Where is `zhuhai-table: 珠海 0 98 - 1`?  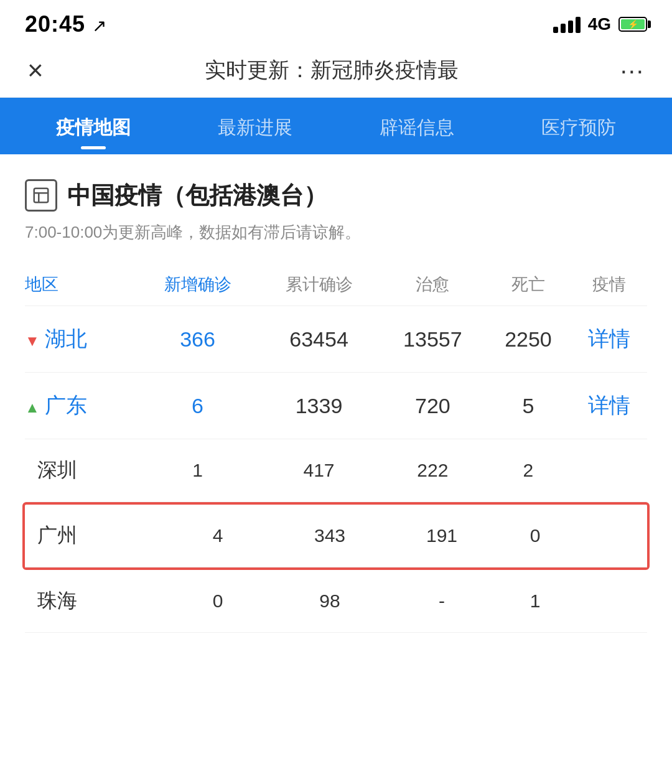
zhuhai-table: 珠海 0 98 - 1 is located at coordinates (336, 601).